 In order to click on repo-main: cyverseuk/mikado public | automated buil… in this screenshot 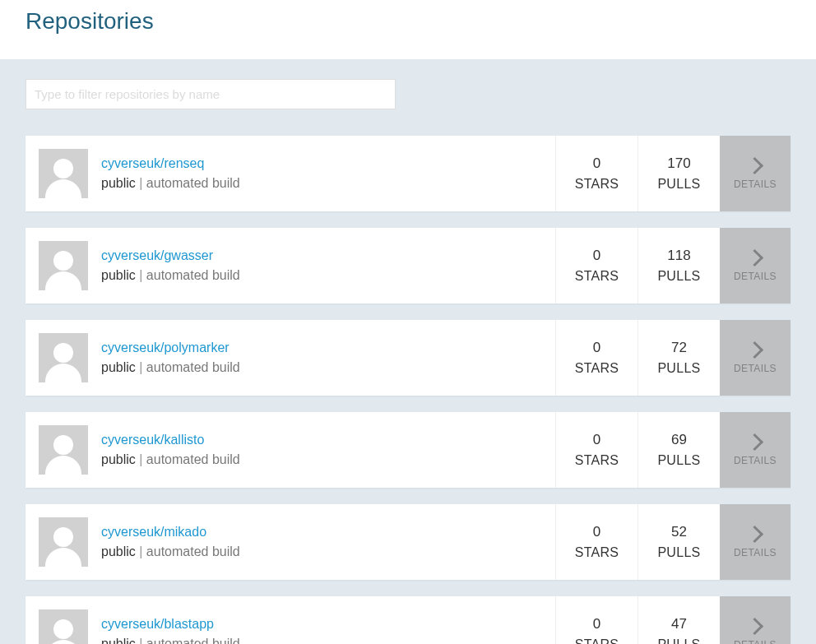, I will do `click(290, 542)`.